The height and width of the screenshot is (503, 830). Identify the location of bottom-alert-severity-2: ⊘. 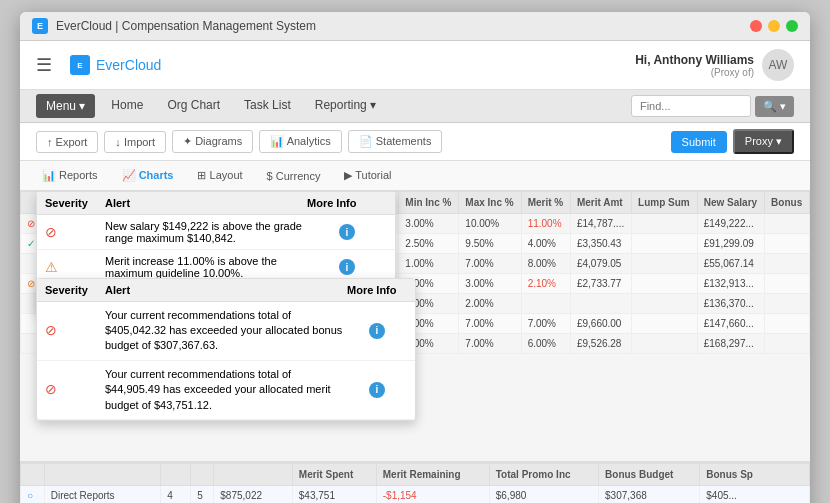
(75, 390).